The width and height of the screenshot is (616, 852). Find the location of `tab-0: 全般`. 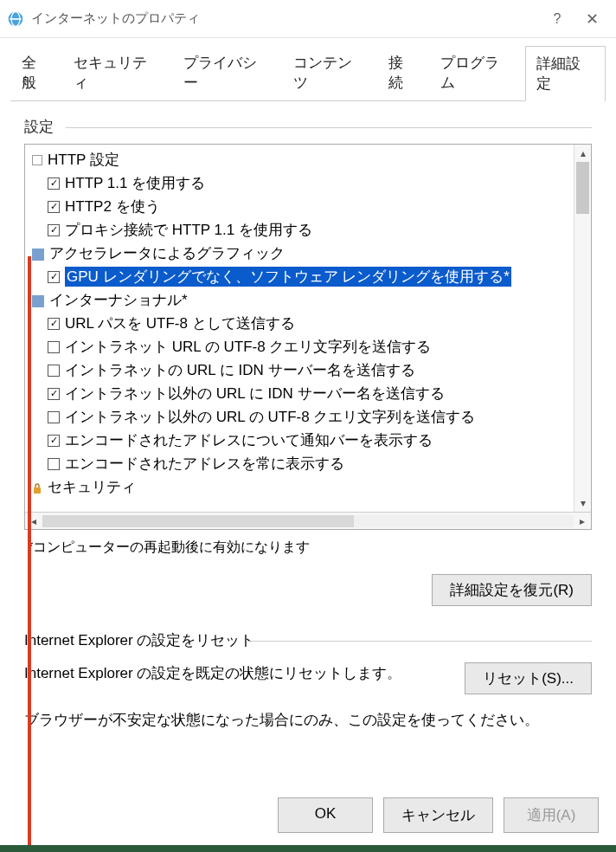

tab-0: 全般 is located at coordinates (36, 73).